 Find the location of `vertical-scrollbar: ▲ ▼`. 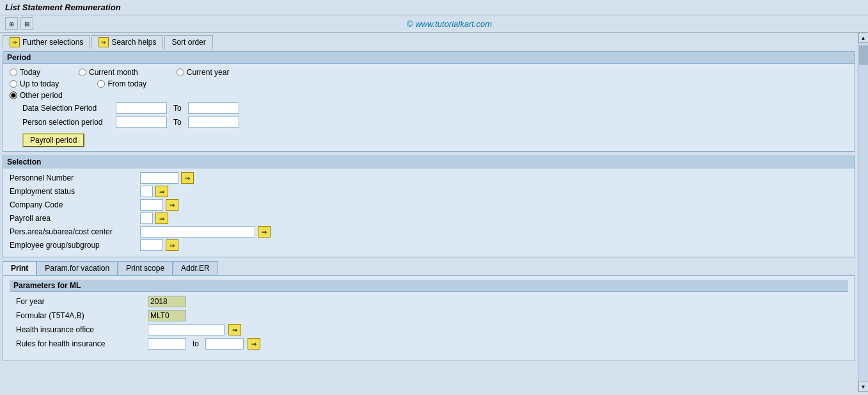

vertical-scrollbar: ▲ ▼ is located at coordinates (863, 213).